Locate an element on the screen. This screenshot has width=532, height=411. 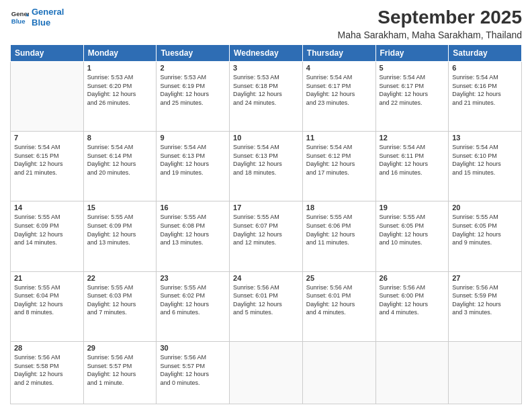
calendar-cell: 4Sunrise: 5:54 AM Sunset: 6:17 PM Daylig… is located at coordinates (339, 97).